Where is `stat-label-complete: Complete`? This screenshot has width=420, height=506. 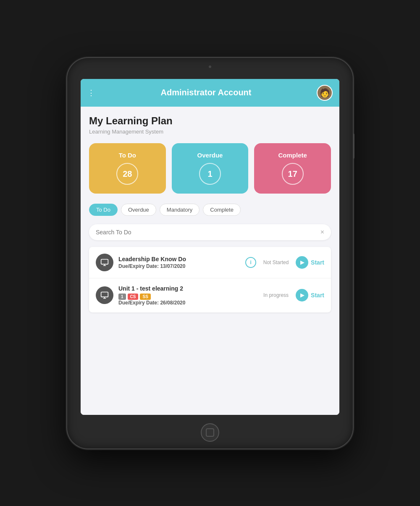
stat-label-complete: Complete is located at coordinates (293, 155).